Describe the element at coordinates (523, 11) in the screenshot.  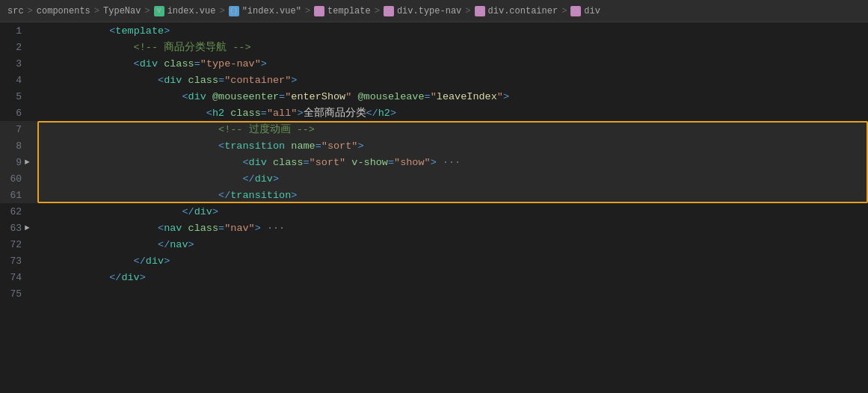
I see `crumb-container: div.container` at that location.